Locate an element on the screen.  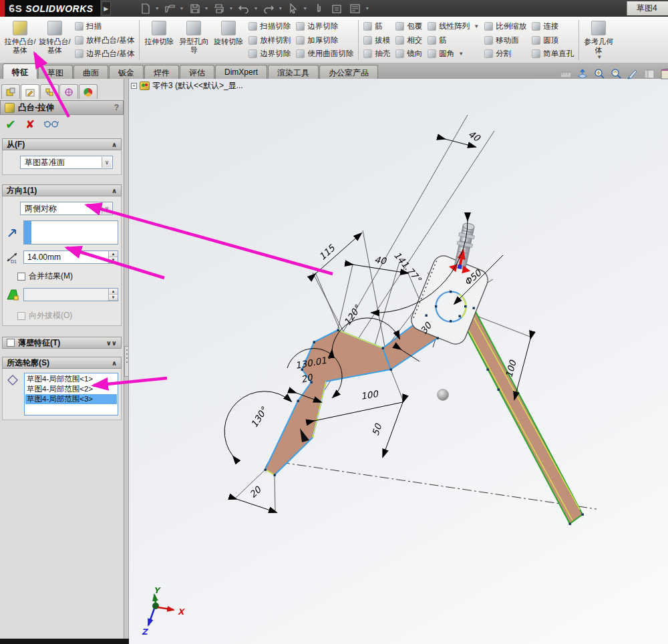
swept-boss-button: 扫描 is located at coordinates (104, 27).